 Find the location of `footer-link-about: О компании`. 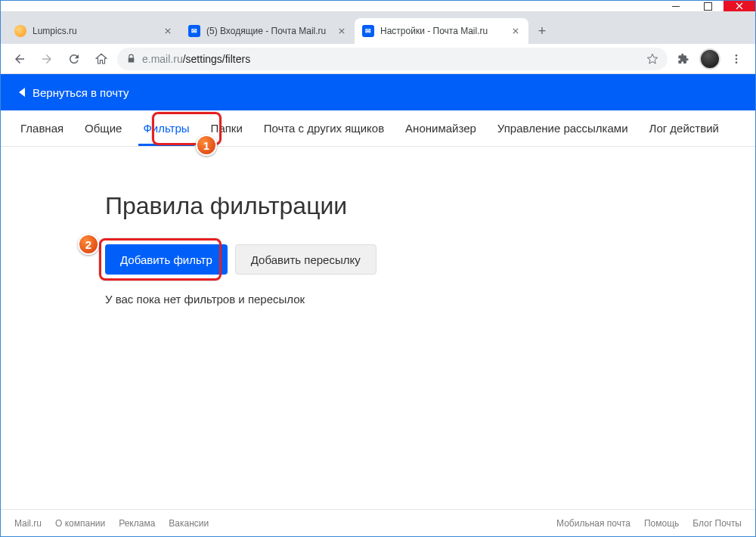

footer-link-about: О компании is located at coordinates (80, 523).